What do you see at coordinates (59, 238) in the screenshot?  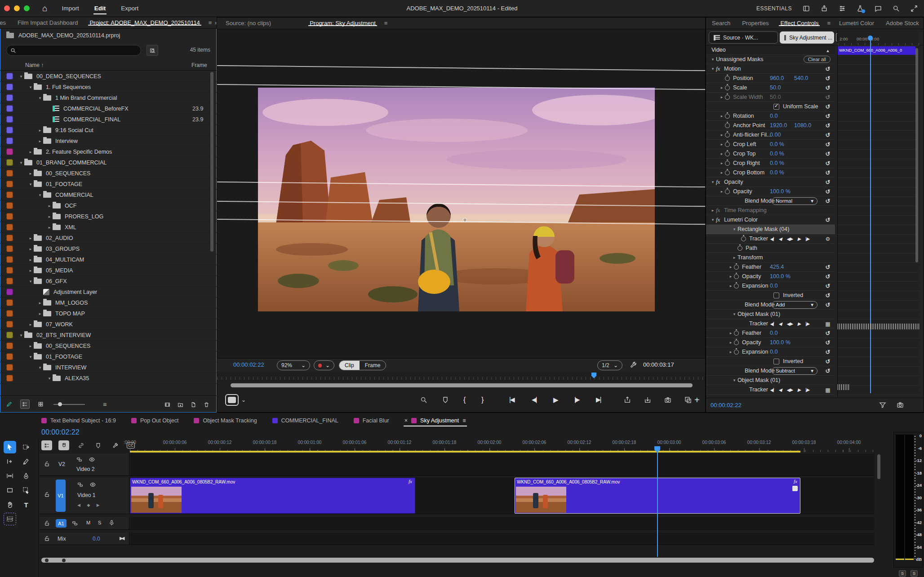 I see `item-name: 02_AUDIO` at bounding box center [59, 238].